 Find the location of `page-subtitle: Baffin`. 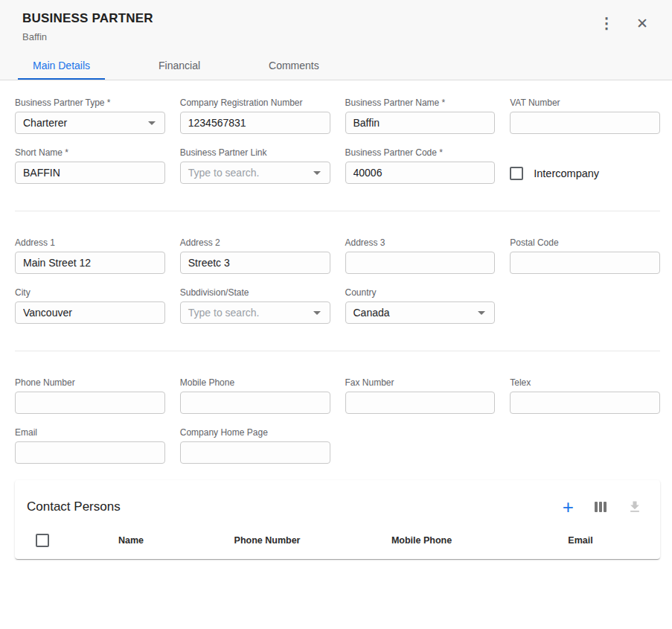

page-subtitle: Baffin is located at coordinates (88, 37).